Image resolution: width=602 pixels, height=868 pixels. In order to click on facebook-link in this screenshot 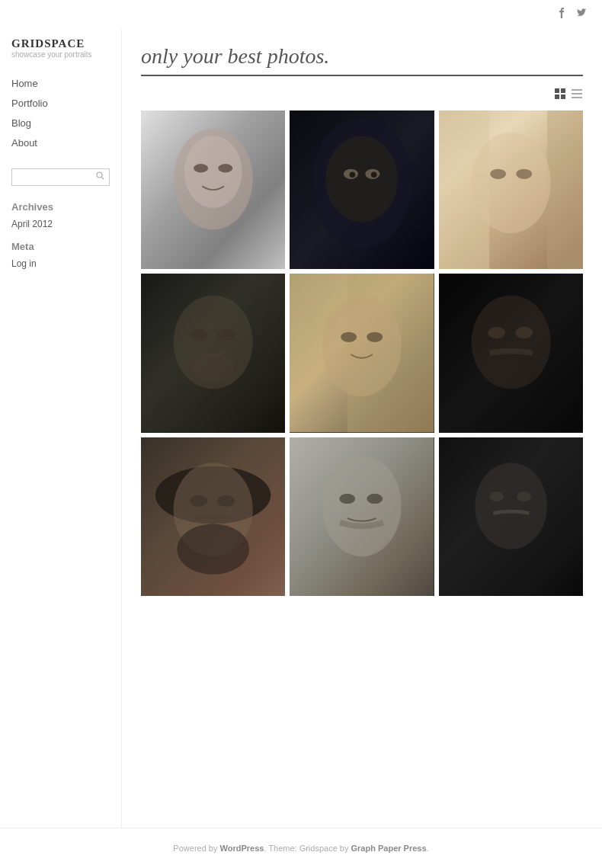, I will do `click(562, 14)`.